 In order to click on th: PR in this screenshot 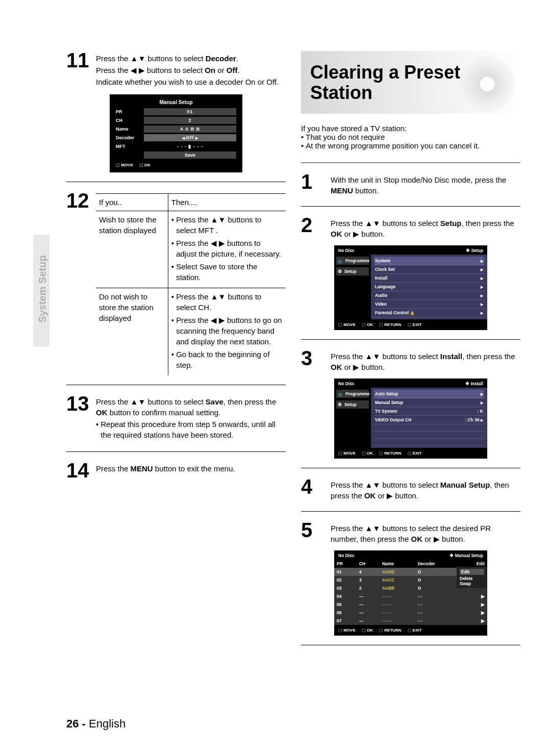, I will do `click(345, 564)`.